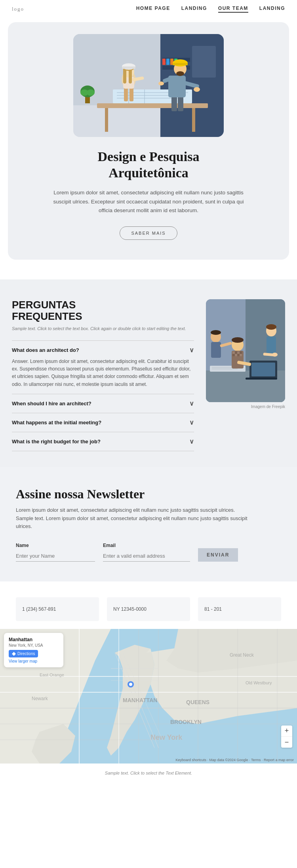  Describe the element at coordinates (148, 601) in the screenshot. I see `contact-section: 1 (234) 567-891 NY 12345-0000 81 - 201` at that location.